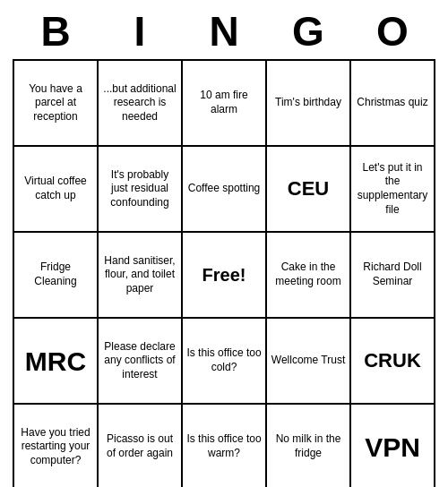 This screenshot has height=487, width=448. What do you see at coordinates (56, 276) in the screenshot?
I see `bingo-cell: Fridge Cleaning` at bounding box center [56, 276].